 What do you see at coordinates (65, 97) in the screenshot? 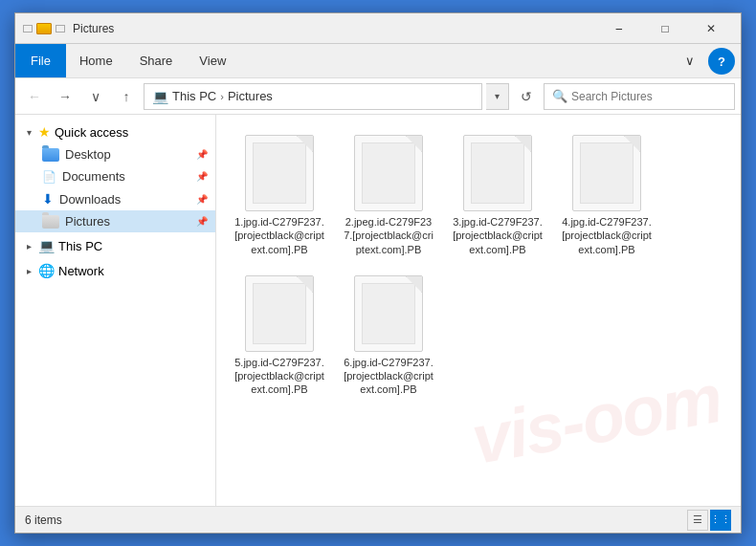
I see `forward-button: →` at bounding box center [65, 97].